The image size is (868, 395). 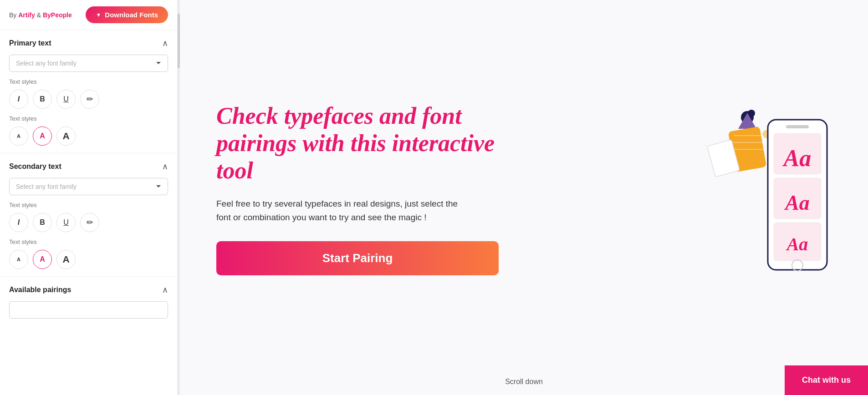 What do you see at coordinates (19, 136) in the screenshot?
I see `primary-size-small-button: A` at bounding box center [19, 136].